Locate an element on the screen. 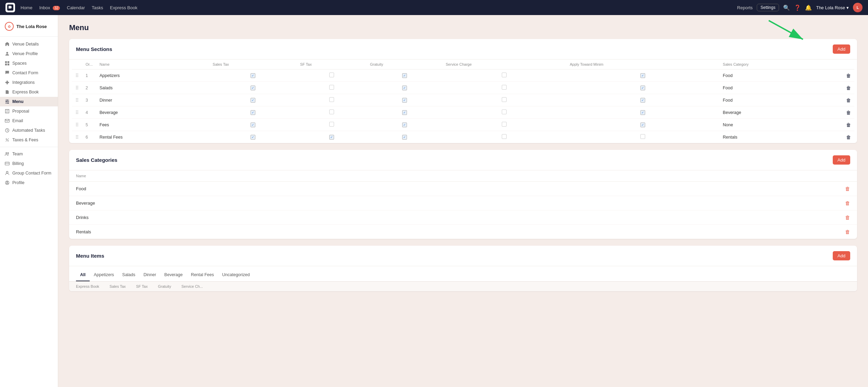 Image resolution: width=868 pixels, height=387 pixels. menu-tab-beverage: Beverage is located at coordinates (174, 276).